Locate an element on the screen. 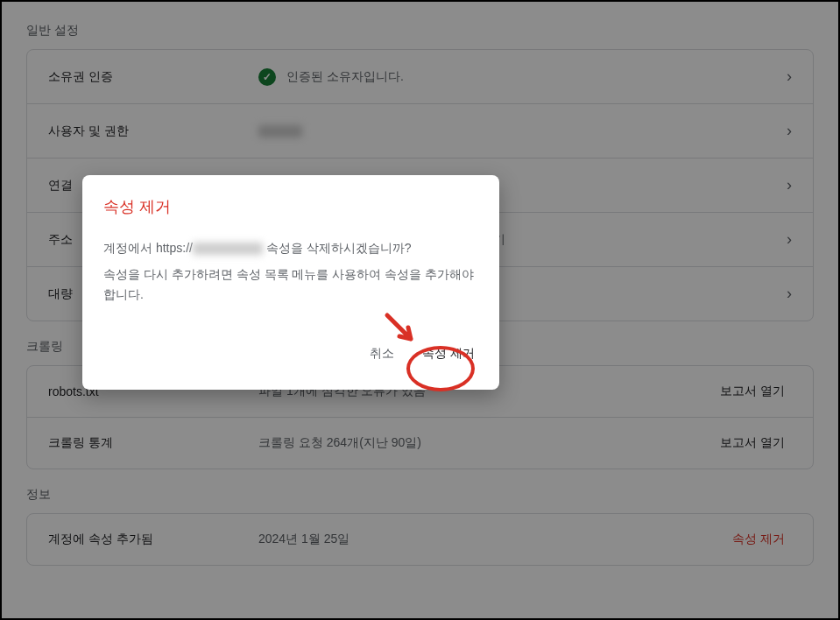 This screenshot has width=840, height=620. cancel-button: 취소 is located at coordinates (382, 354).